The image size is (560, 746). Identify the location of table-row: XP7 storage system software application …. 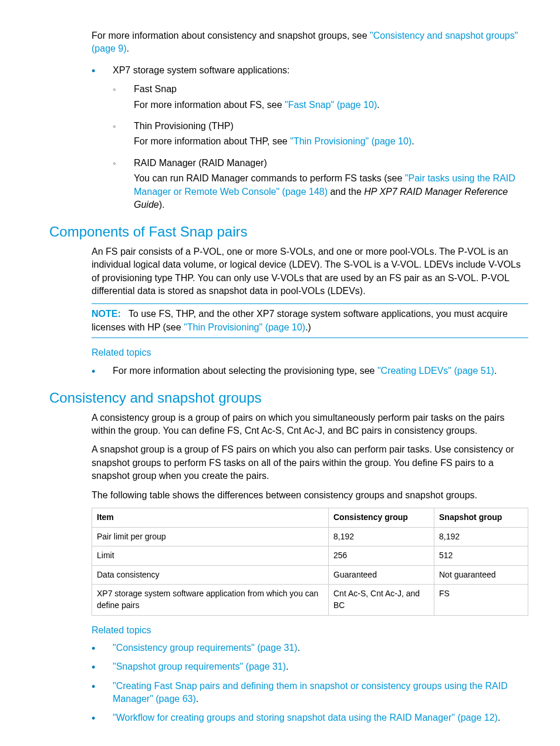
(310, 600).